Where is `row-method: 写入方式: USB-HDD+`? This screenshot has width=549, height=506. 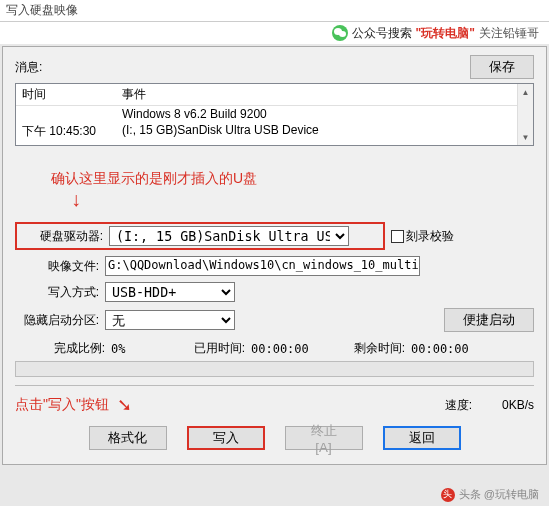
row-method: 写入方式: USB-HDD+ is located at coordinates (274, 292).